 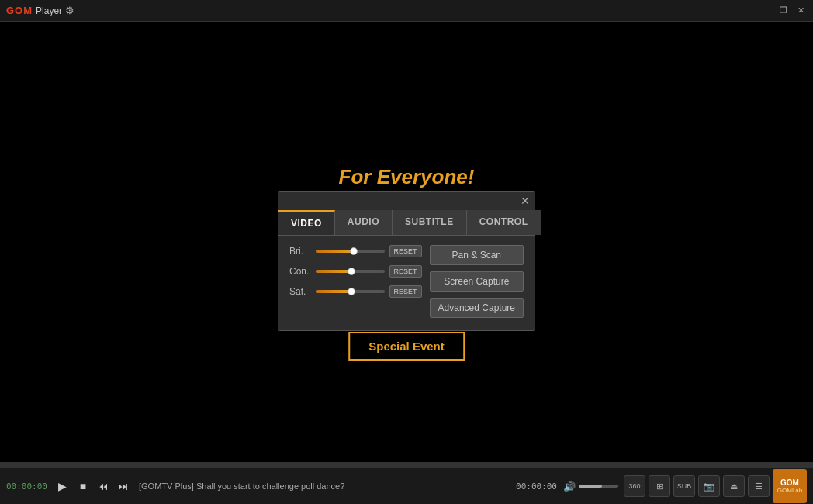 What do you see at coordinates (784, 11) in the screenshot?
I see `window-controls: — ❐ ✕` at bounding box center [784, 11].